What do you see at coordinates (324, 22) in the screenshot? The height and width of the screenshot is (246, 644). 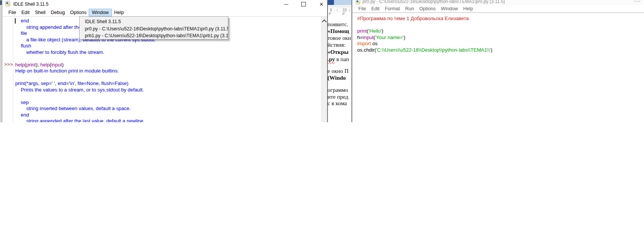 I see `scroll-up-icon` at bounding box center [324, 22].